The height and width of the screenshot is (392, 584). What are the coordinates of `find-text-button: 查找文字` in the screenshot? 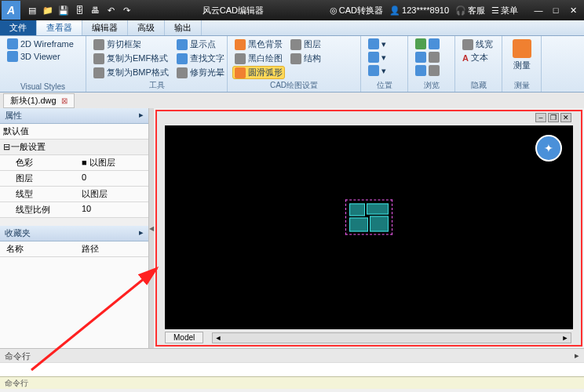 It's located at (201, 58).